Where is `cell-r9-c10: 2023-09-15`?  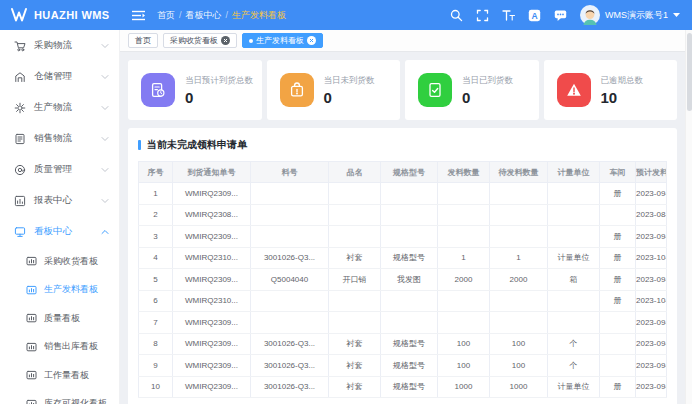
cell-r9-c10: 2023-09-15 is located at coordinates (652, 366).